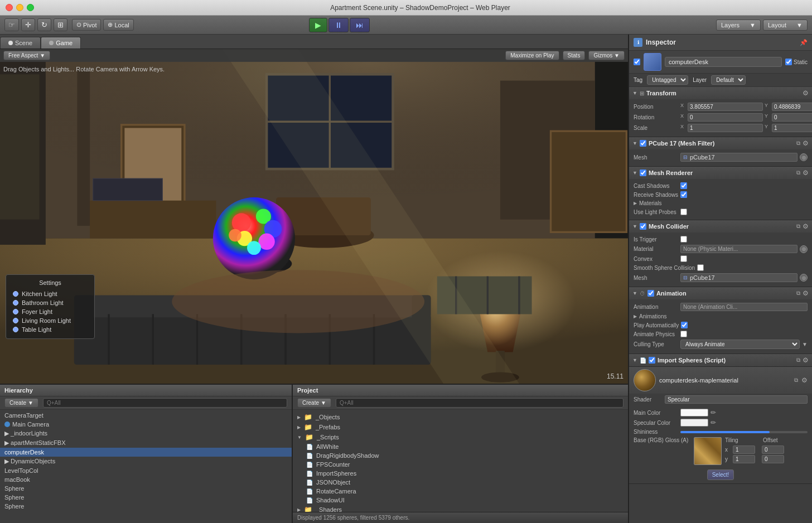  I want to click on animation-copy-icon: ⧉, so click(799, 293).